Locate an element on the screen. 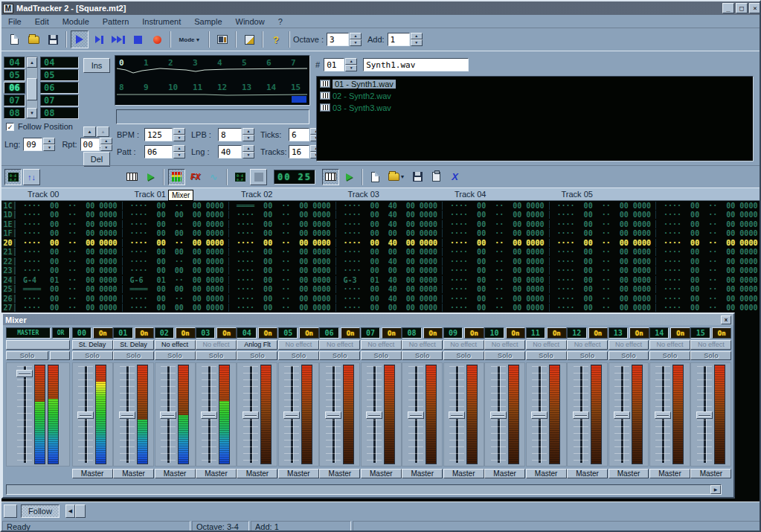  pattern-cell-t3-r20: ···· 00 40 00 0000 is located at coordinates (389, 243).